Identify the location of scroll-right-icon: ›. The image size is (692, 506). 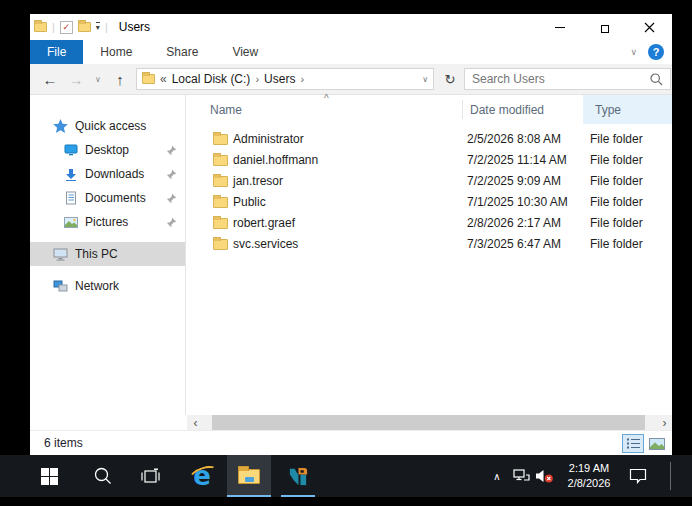
(664, 422).